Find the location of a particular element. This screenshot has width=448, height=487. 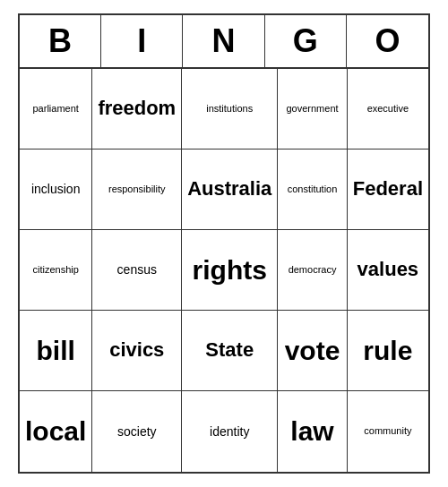

cell-text: parliament is located at coordinates (56, 109).